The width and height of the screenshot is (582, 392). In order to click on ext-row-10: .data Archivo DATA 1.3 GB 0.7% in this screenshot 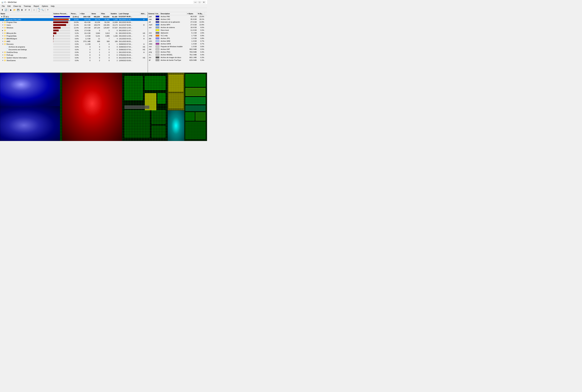, I will do `click(177, 44)`.